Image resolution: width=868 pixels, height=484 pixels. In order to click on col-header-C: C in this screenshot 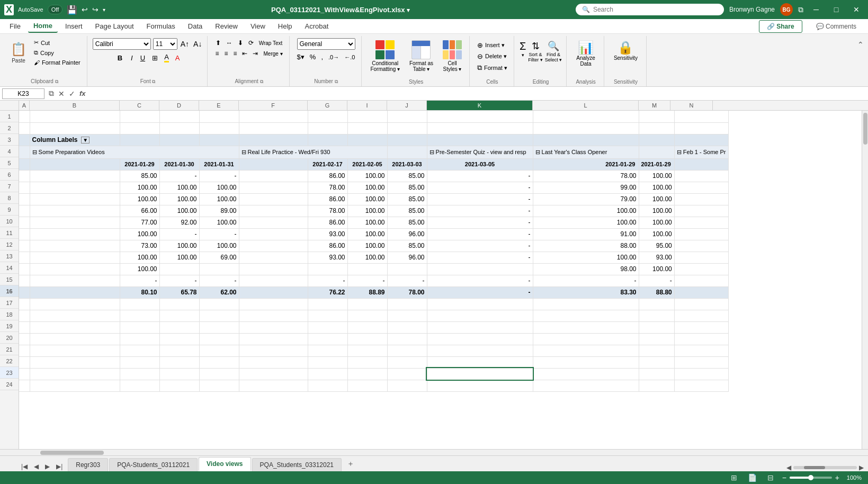, I will do `click(140, 105)`.